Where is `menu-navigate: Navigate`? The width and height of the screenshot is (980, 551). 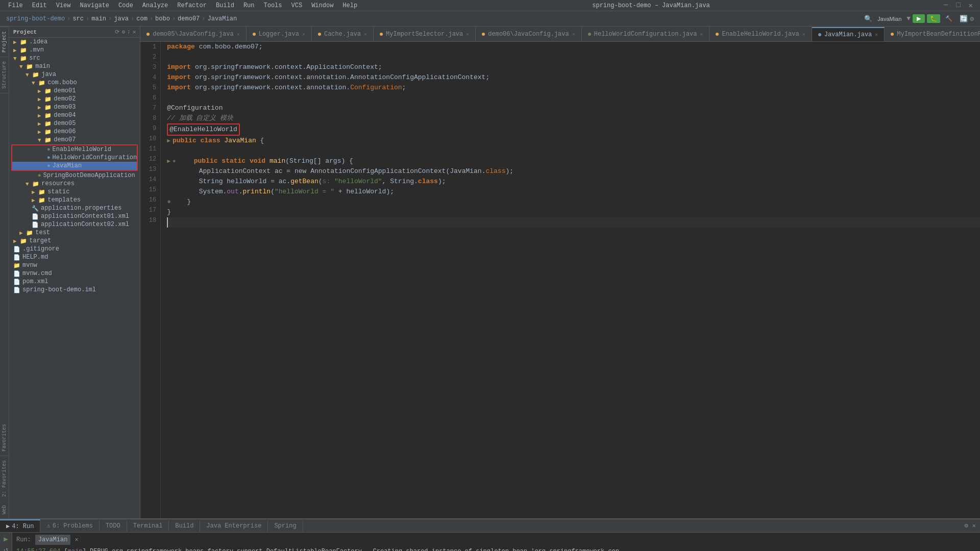
menu-navigate: Navigate is located at coordinates (94, 6).